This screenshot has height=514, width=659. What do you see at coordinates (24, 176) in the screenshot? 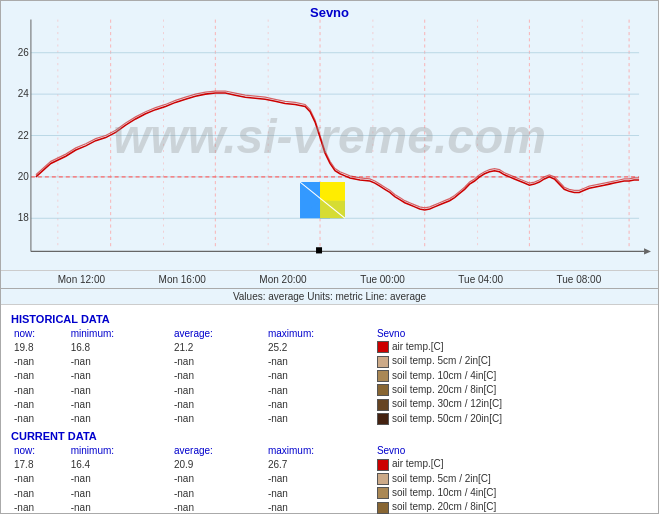
I see `svg-text: 20` at bounding box center [24, 176].